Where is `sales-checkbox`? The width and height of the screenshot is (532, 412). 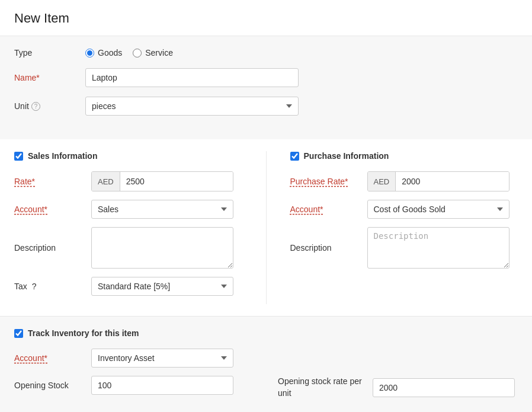 sales-checkbox is located at coordinates (19, 157).